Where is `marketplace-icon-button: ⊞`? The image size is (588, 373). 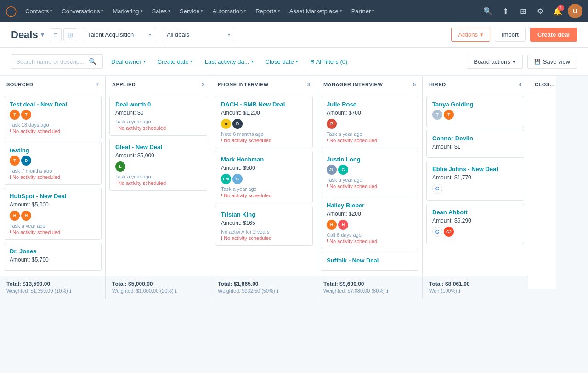
marketplace-icon-button: ⊞ is located at coordinates (523, 11).